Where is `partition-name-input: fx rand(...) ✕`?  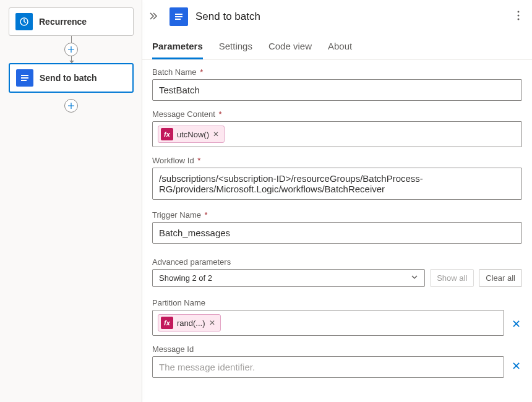
partition-name-input: fx rand(...) ✕ is located at coordinates (328, 323).